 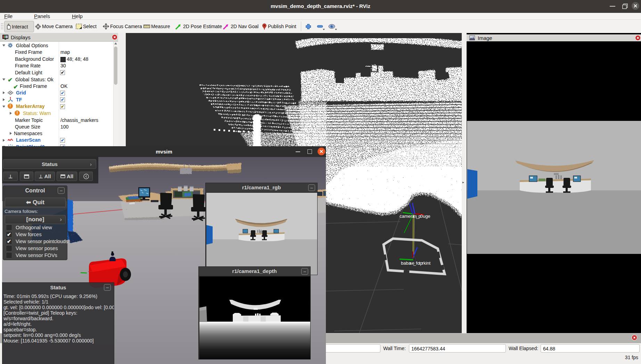 What do you see at coordinates (416, 263) in the screenshot?
I see `svg-text: babase_fotprkint` at bounding box center [416, 263].